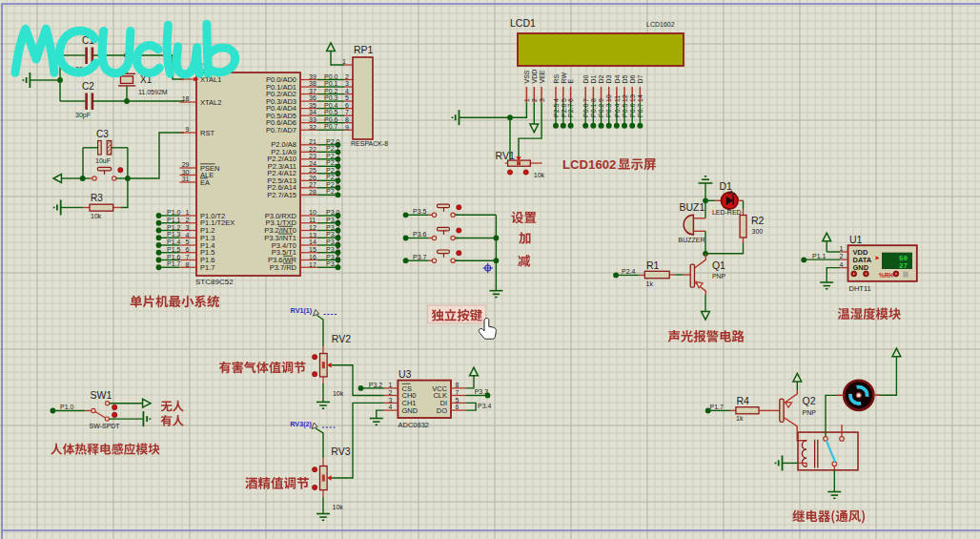 This screenshot has height=539, width=980. What do you see at coordinates (557, 78) in the screenshot?
I see `svg-text: RS` at bounding box center [557, 78].